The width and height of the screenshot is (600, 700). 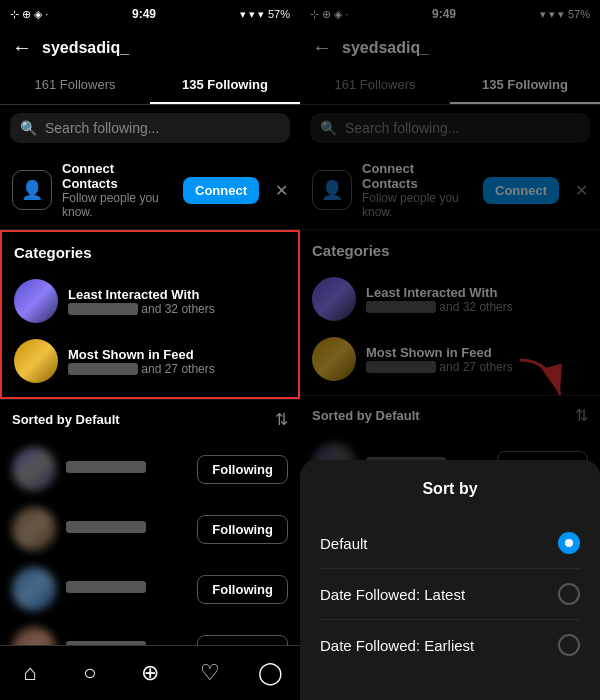 What do you see at coordinates (126, 589) in the screenshot?
I see `user-info-3-left` at bounding box center [126, 589].